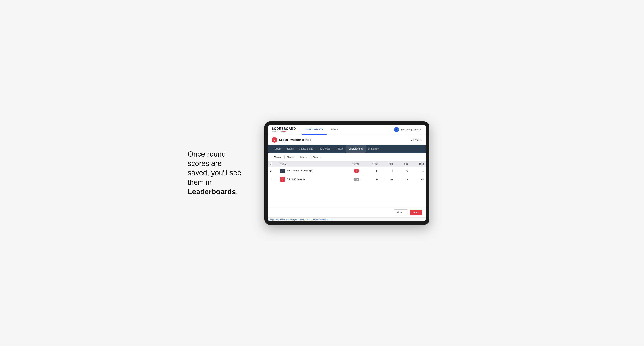 The height and width of the screenshot is (346, 644). I want to click on cancel-header-label: Cancel, so click(414, 140).